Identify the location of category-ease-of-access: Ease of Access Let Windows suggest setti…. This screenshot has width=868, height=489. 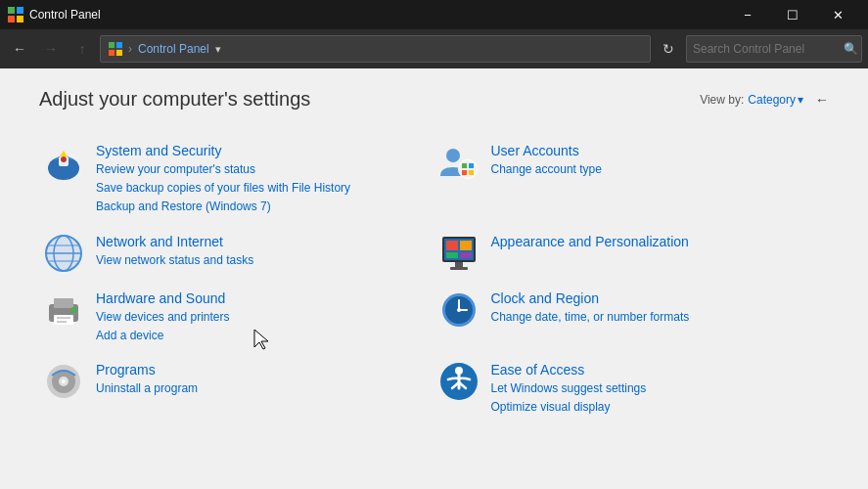
(632, 389).